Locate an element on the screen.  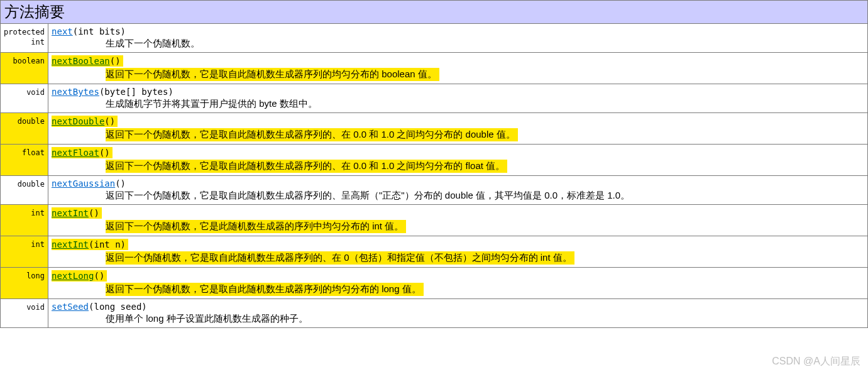
method-row: longnextLong()返回下一个伪随机数，它是取自此随机数生成器序列的均匀… is located at coordinates (434, 283).